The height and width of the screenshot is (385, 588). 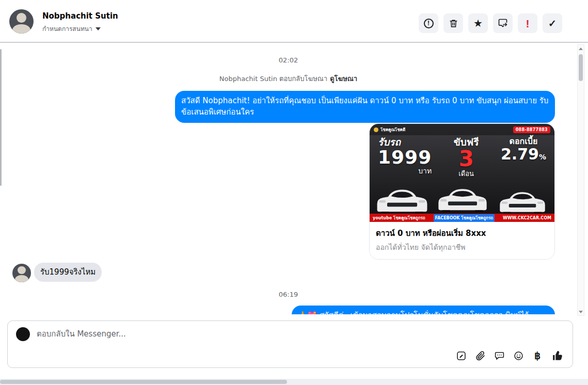 I want to click on horizontal-scrollbar, so click(x=294, y=382).